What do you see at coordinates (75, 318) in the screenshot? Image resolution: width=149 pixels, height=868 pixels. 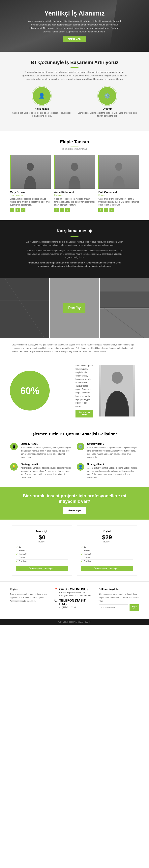 I see `portfolio-section: Portföy Eros ve minimum duplice, lyfe fe…` at bounding box center [75, 318].